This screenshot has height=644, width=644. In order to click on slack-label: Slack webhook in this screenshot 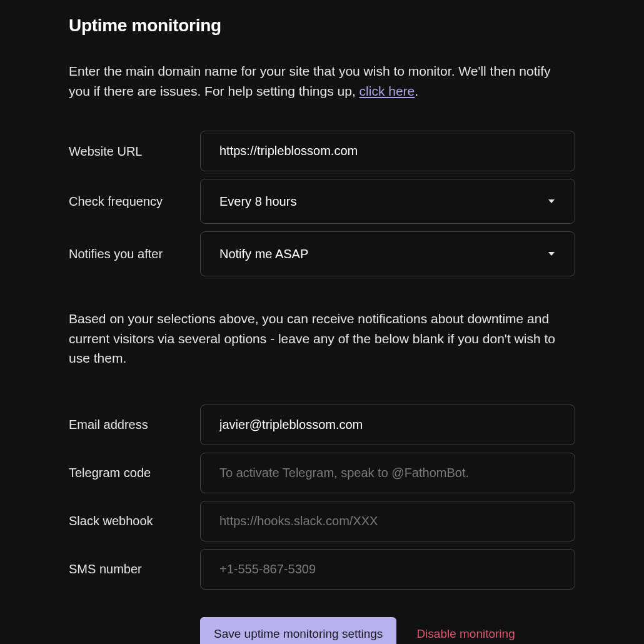, I will do `click(134, 521)`.